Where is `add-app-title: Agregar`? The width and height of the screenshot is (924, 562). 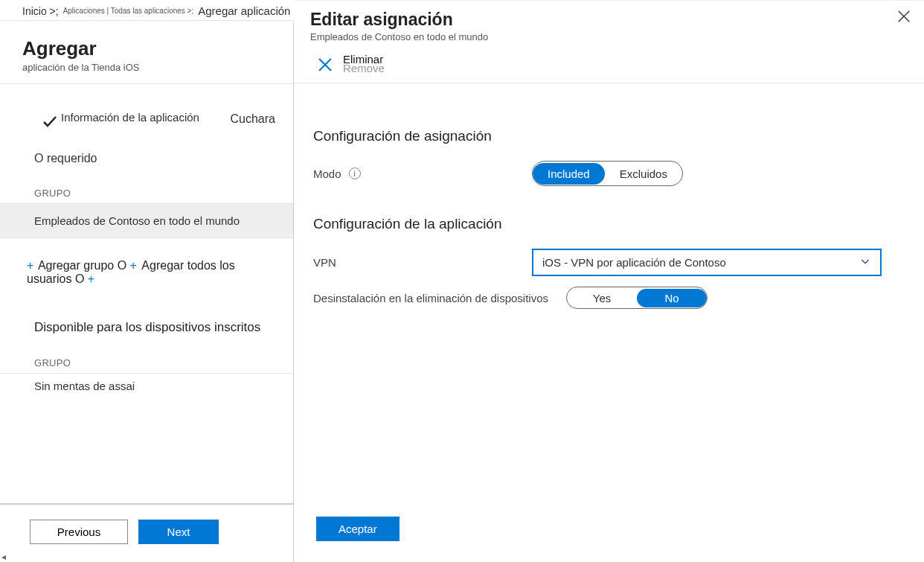
add-app-title: Agregar is located at coordinates (147, 49).